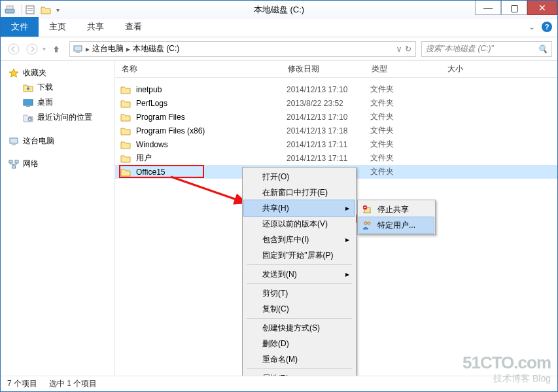 Image resolution: width=558 pixels, height=392 pixels. I want to click on minimize-button: —, so click(488, 8).